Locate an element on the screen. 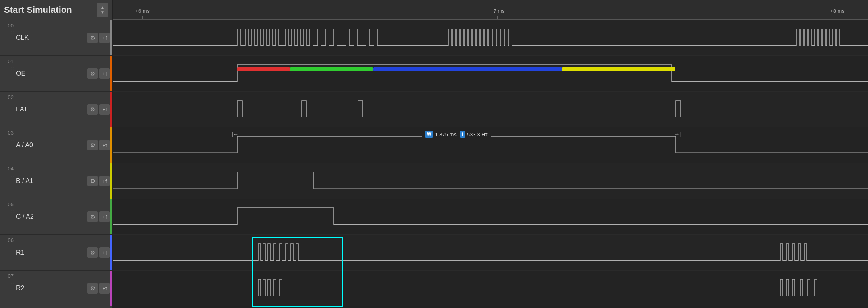  arrow-down-icon: ▼ is located at coordinates (103, 12).